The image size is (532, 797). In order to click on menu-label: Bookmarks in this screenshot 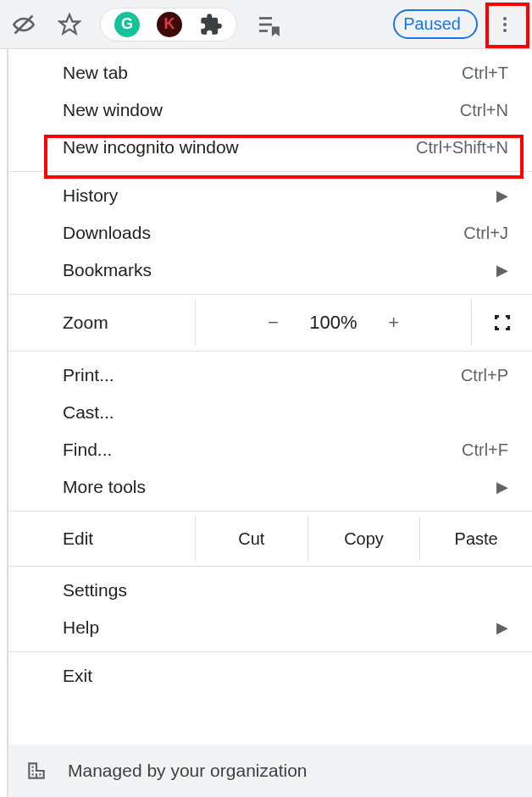, I will do `click(280, 270)`.